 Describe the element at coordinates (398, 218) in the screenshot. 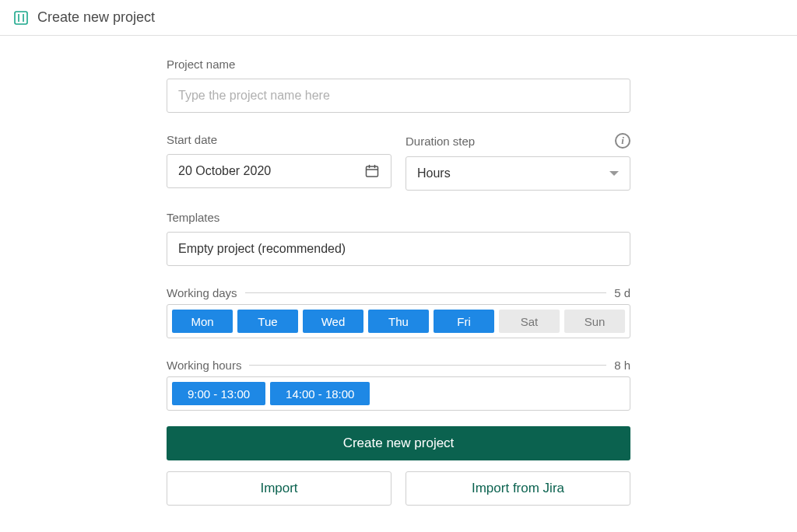

I see `templates-label: Templates` at that location.